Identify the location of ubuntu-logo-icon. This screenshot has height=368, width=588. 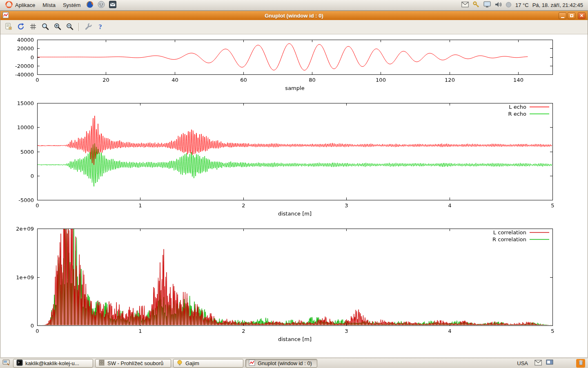
(9, 5).